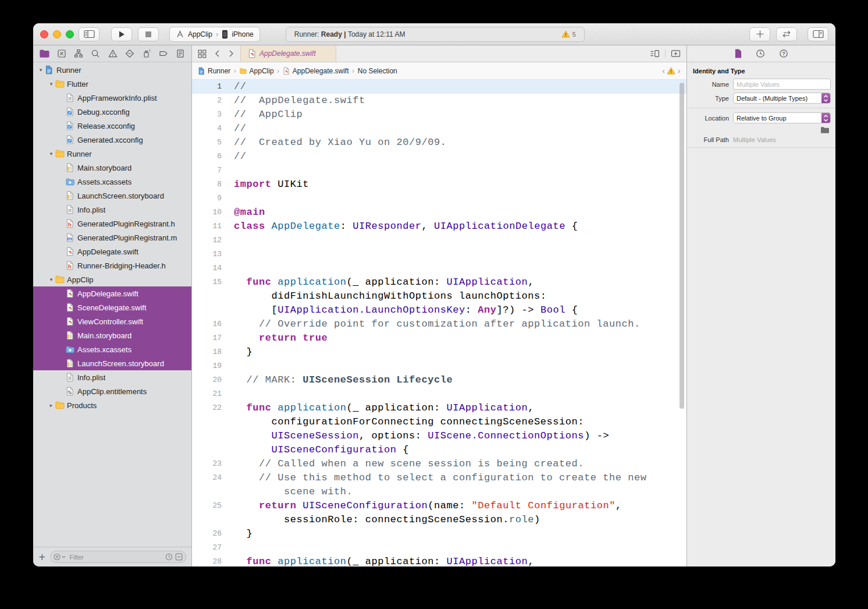  I want to click on code-line: UISceneConfiguration {, so click(439, 450).